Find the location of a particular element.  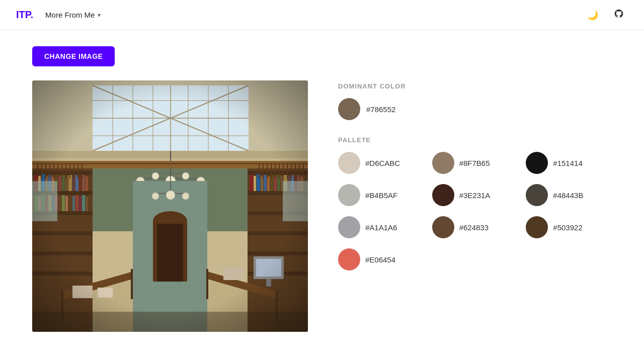

palette-item: #48443B is located at coordinates (569, 195).